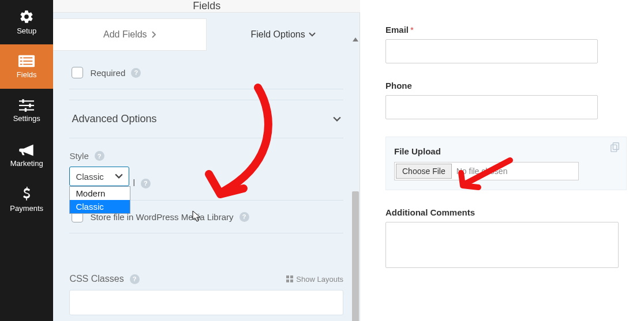  I want to click on required-checkbox, so click(77, 73).